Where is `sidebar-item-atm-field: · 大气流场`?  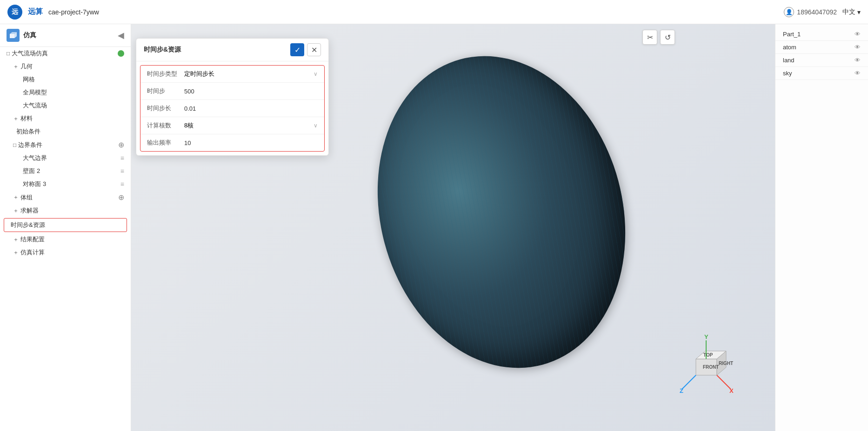
sidebar-item-atm-field: · 大气流场 is located at coordinates (65, 106).